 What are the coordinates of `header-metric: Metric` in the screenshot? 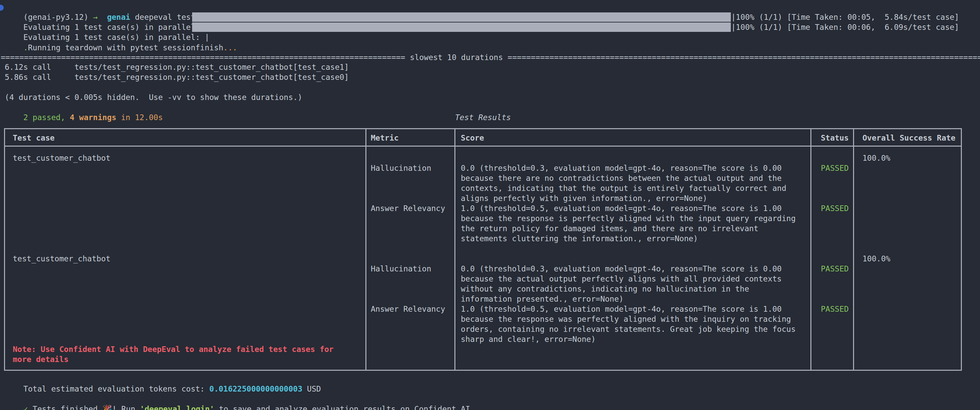 It's located at (385, 138).